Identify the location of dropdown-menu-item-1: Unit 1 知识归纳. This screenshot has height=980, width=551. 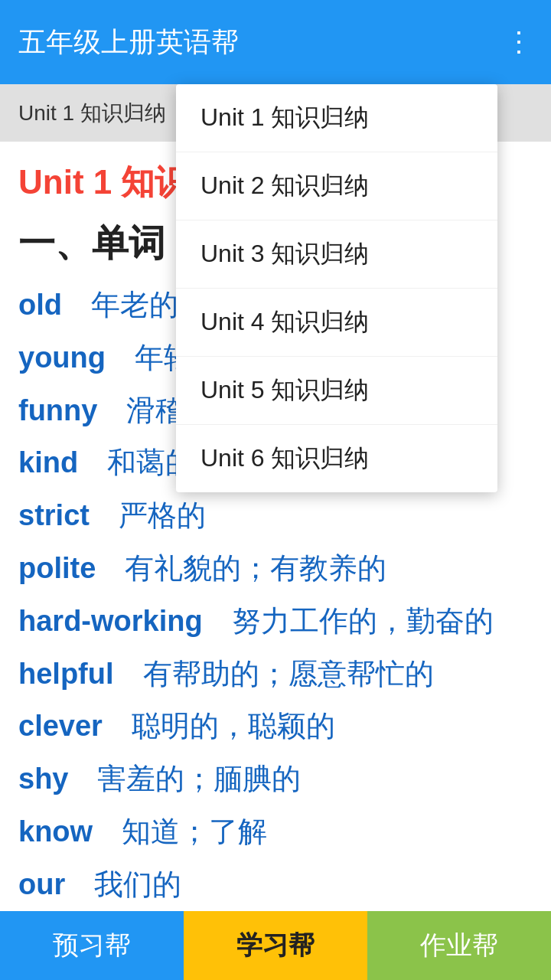
(337, 118).